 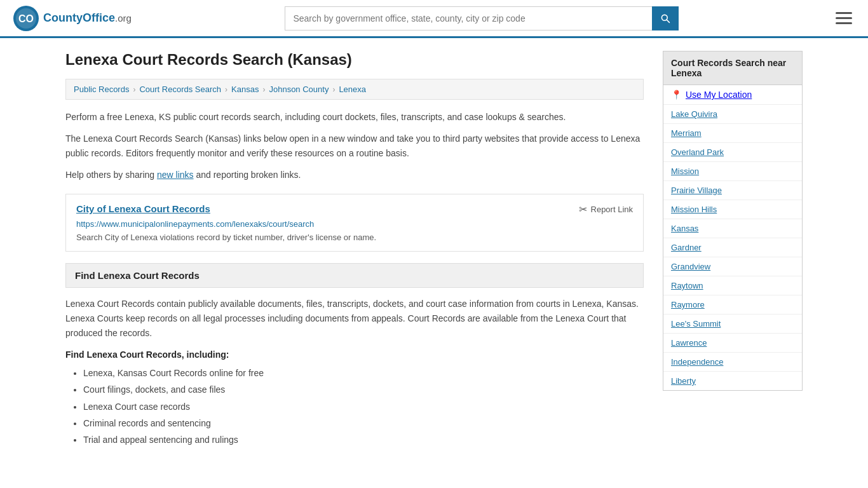 What do you see at coordinates (468, 18) in the screenshot?
I see `search-input` at bounding box center [468, 18].